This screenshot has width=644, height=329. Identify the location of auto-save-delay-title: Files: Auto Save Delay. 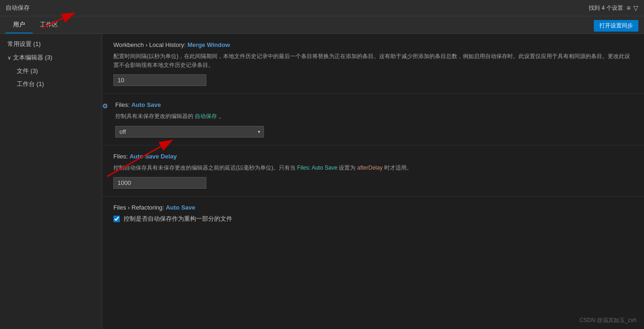
(373, 156).